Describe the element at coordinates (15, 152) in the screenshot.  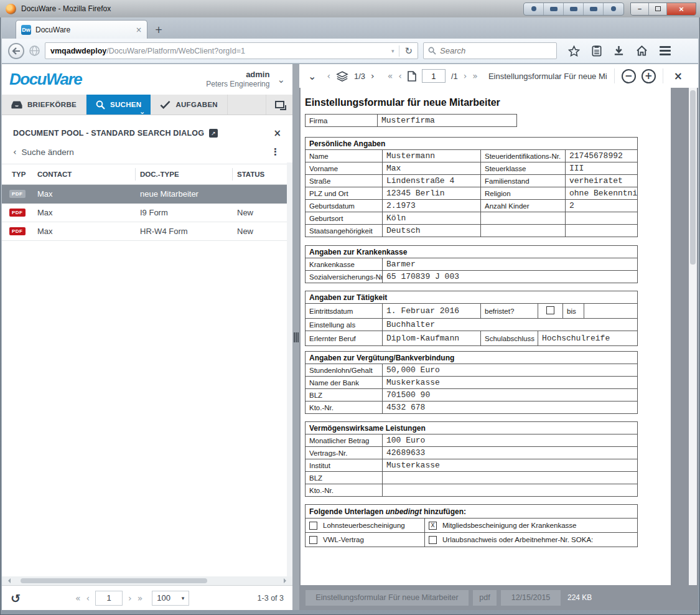
I see `back-chevron-icon: ‹` at that location.